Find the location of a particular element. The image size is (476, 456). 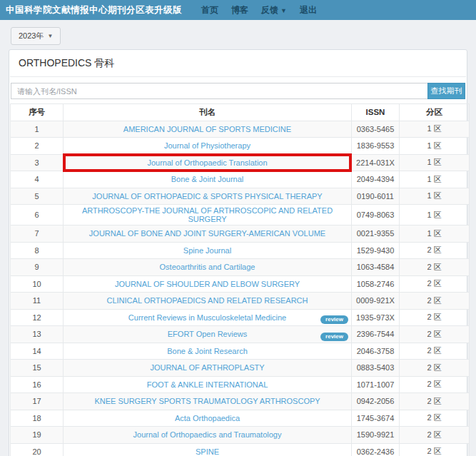

nav-link: 退出 is located at coordinates (308, 10).